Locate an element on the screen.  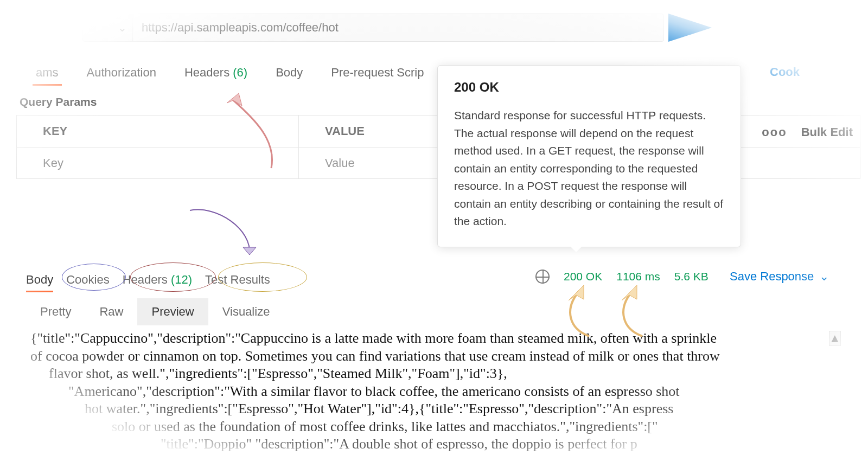
preview-line: flavor shot, as well.","ingredients":["E… is located at coordinates (425, 374).